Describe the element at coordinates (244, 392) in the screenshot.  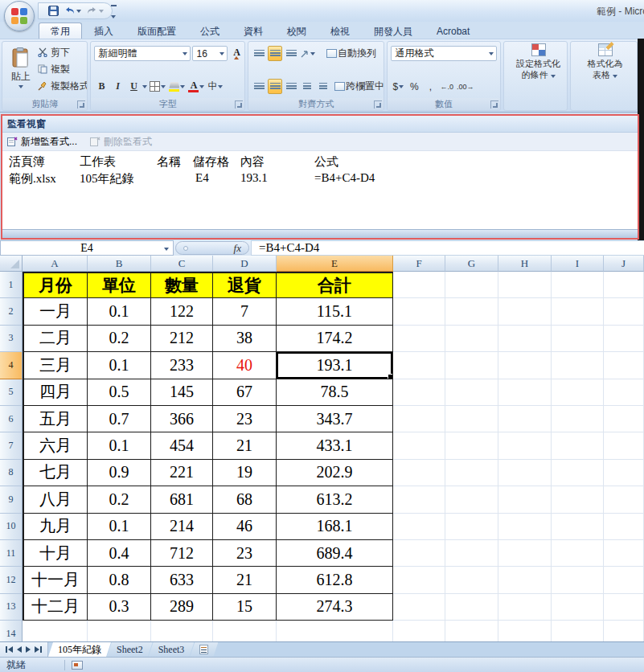
I see `cell-D5: 67` at that location.